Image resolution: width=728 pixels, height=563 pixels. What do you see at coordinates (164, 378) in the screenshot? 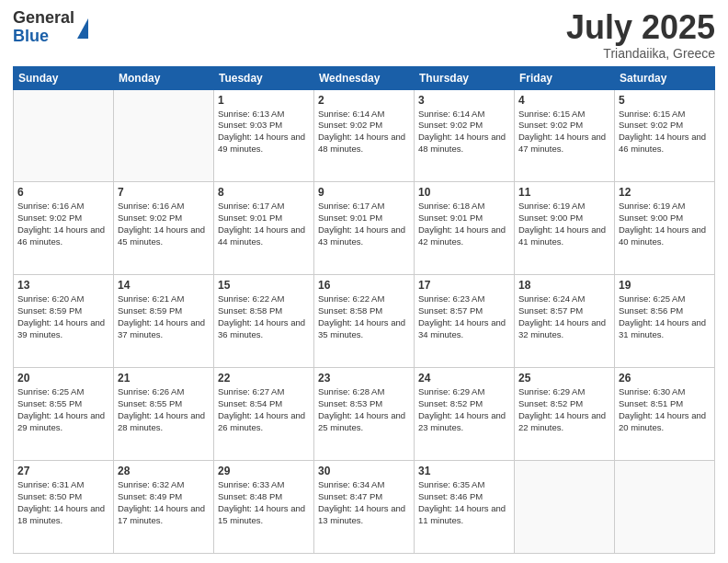
I see `day-number: 21` at bounding box center [164, 378].